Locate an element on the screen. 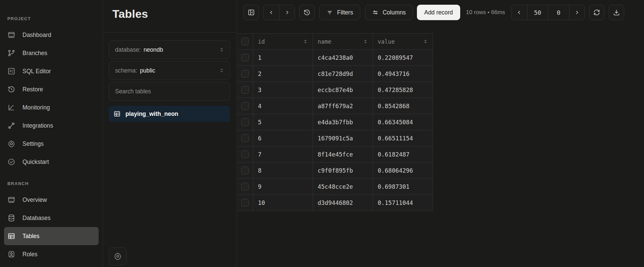 The image size is (644, 267). refresh-button is located at coordinates (597, 12).